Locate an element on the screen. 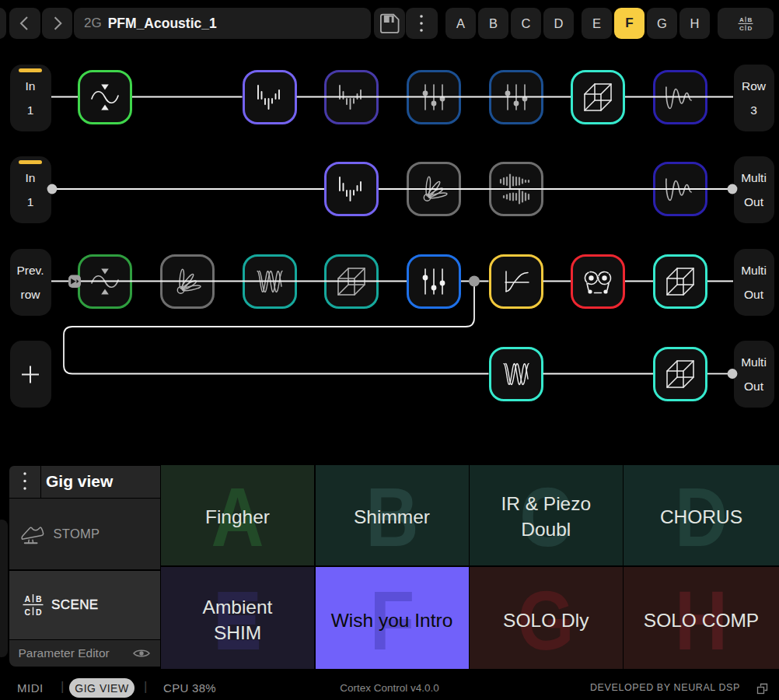 The image size is (779, 700). svg-text: C is located at coordinates (27, 611).